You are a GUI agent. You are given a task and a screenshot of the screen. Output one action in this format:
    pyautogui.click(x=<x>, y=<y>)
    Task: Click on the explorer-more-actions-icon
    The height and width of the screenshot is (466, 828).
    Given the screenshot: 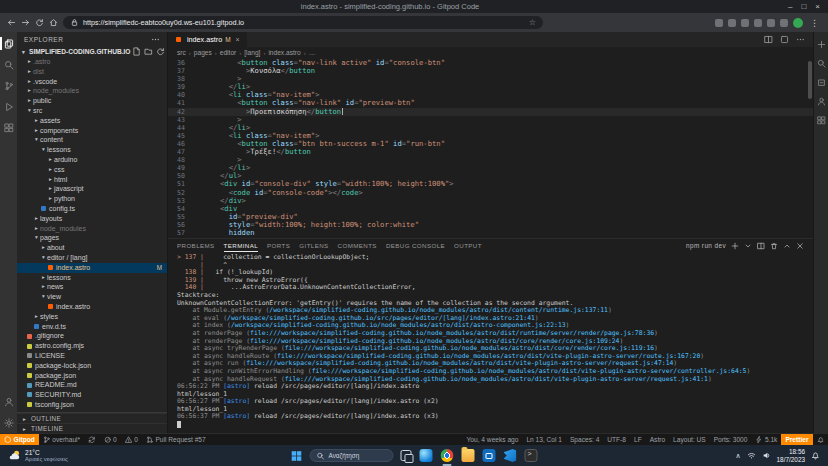 What is the action you would take?
    pyautogui.click(x=156, y=40)
    